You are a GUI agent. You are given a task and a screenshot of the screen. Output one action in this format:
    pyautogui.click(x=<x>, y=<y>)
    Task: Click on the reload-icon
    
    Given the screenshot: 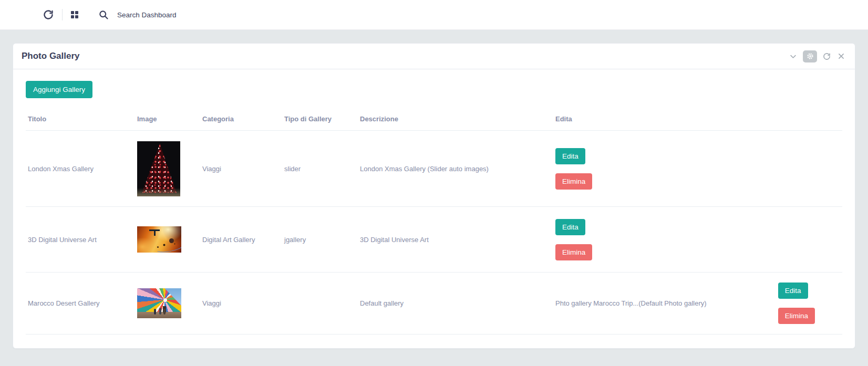 What is the action you would take?
    pyautogui.click(x=827, y=57)
    